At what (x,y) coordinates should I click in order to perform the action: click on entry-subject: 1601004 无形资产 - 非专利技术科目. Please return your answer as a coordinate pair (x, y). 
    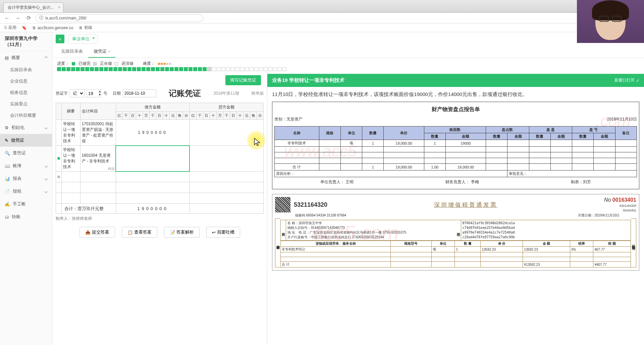
    Looking at the image, I should click on (98, 158).